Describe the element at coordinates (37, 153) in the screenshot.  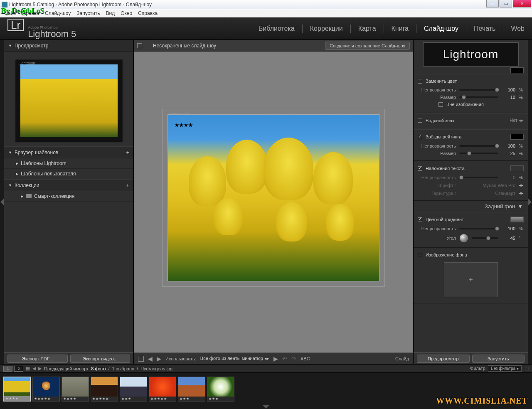
I see `templates-header-label: Браузер шаблонов` at that location.